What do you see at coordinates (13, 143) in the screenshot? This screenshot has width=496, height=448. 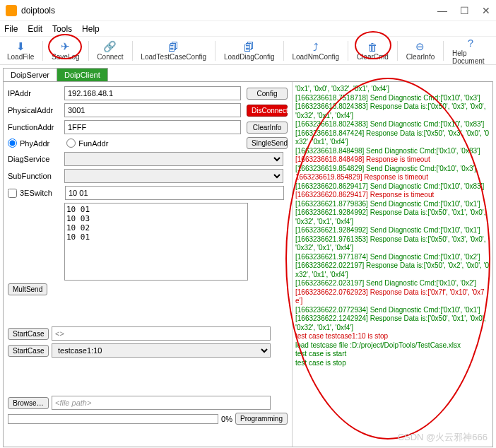 I see `phyaddr-radio` at bounding box center [13, 143].